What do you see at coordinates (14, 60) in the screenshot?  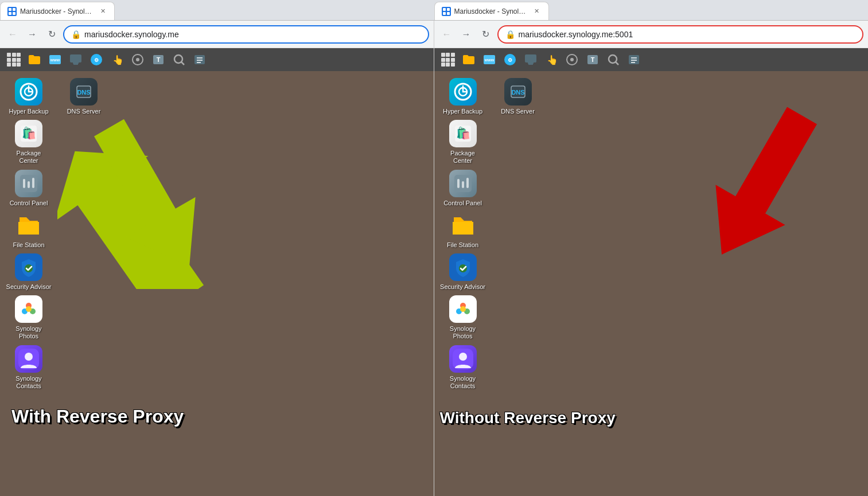 I see `left-tb-grid` at bounding box center [14, 60].